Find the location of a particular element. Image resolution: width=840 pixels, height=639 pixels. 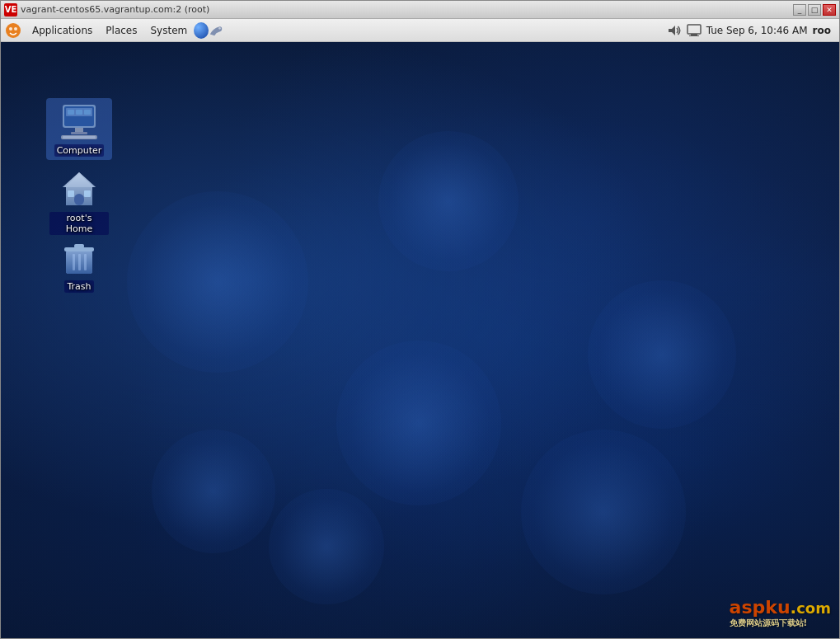

clock-display: Tue Sep 6, 10:46 AM is located at coordinates (757, 31).